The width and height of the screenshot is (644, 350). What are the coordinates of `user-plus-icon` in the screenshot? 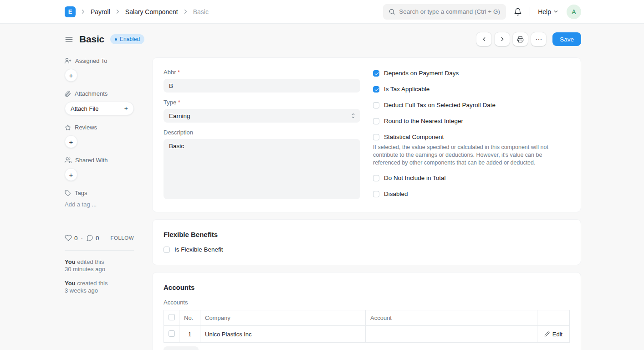 It's located at (68, 61).